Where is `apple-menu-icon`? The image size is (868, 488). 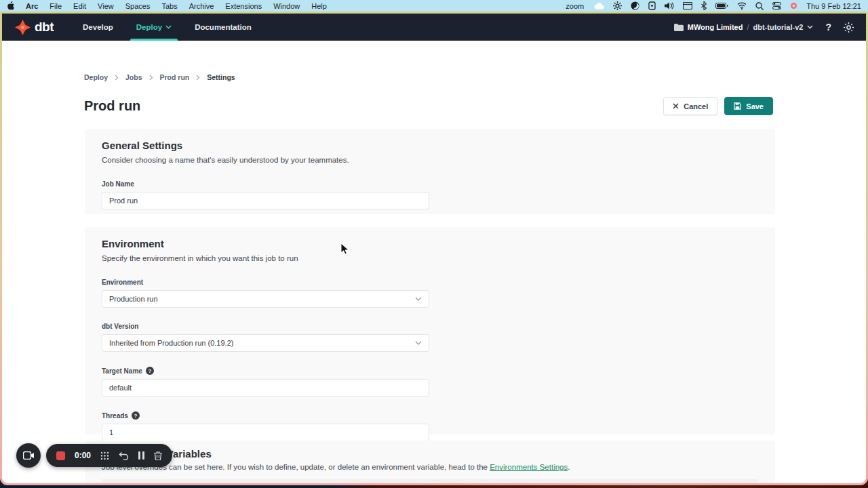 apple-menu-icon is located at coordinates (11, 5).